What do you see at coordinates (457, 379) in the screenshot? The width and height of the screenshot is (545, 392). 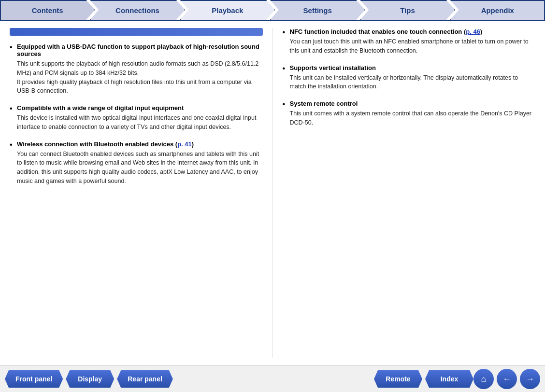 I see `bottom-right-buttons: Remote Index ⌂ ← →` at bounding box center [457, 379].